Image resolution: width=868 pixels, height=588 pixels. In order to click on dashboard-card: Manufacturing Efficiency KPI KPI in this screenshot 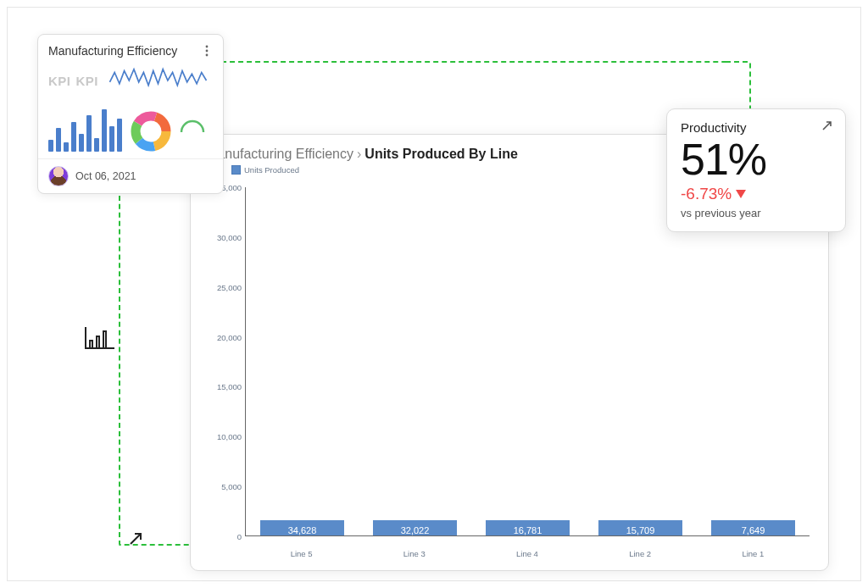, I will do `click(131, 114)`.